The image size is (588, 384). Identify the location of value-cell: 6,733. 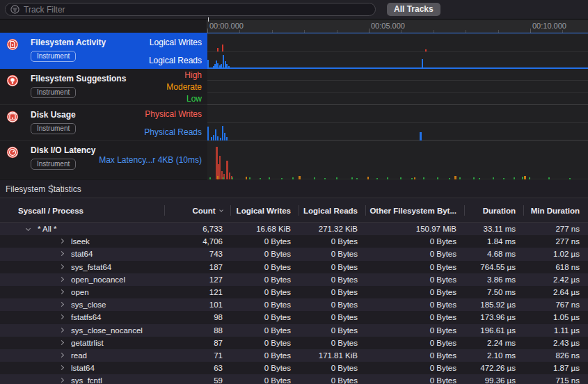
(198, 229).